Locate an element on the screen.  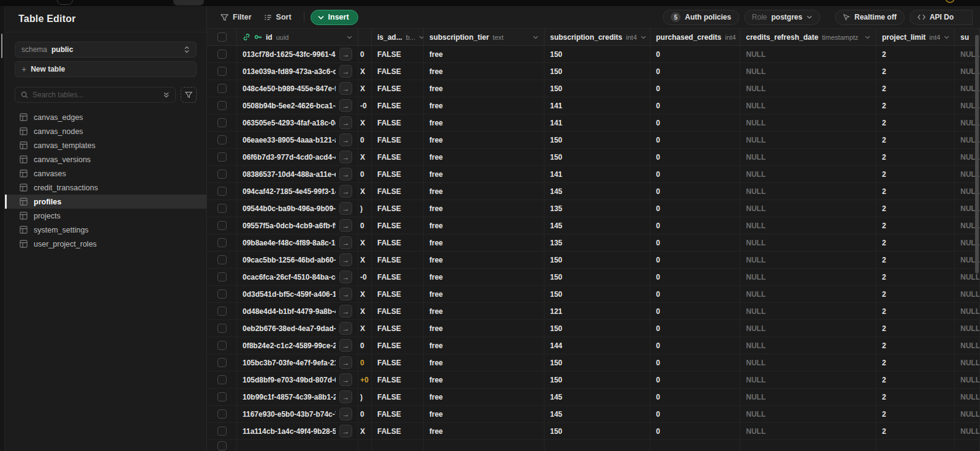
sidebar-table-item: canvas_versions is located at coordinates (105, 159).